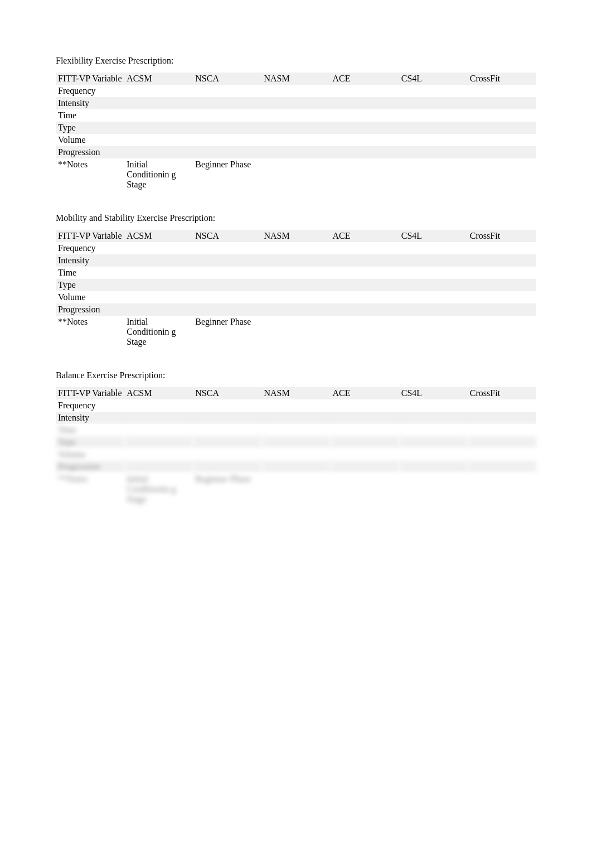 This screenshot has width=592, height=868. I want to click on table-row: **NotesInitial Conditionin g StageBeginn…, so click(296, 332).